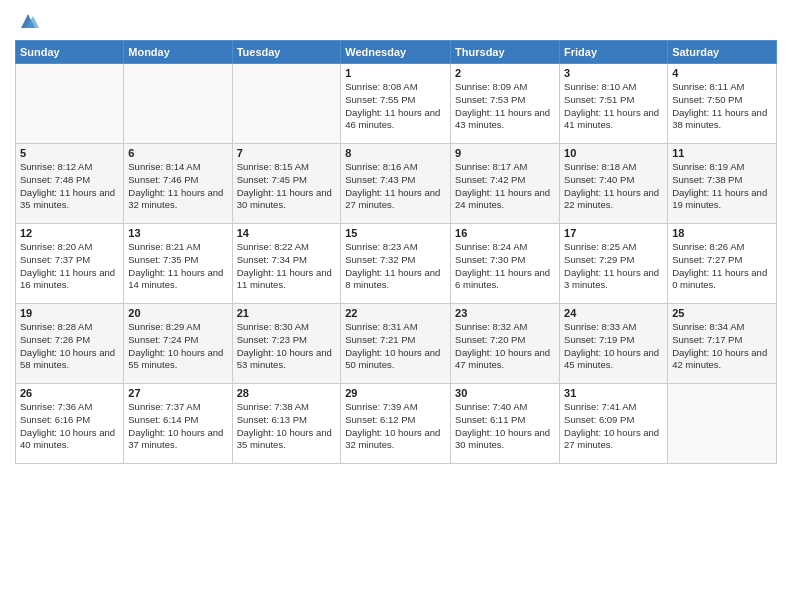  Describe the element at coordinates (70, 424) in the screenshot. I see `calendar-cell: 26Sunrise: 7:36 AM Sunset: 6:16 PM Dayli…` at that location.